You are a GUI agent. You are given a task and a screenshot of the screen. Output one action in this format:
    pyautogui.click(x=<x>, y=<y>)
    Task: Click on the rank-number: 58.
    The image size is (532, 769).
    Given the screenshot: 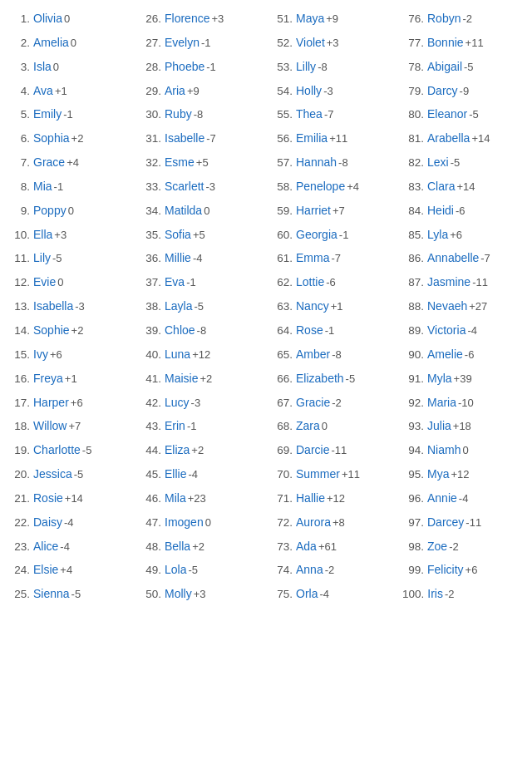 What is the action you would take?
    pyautogui.click(x=282, y=187)
    